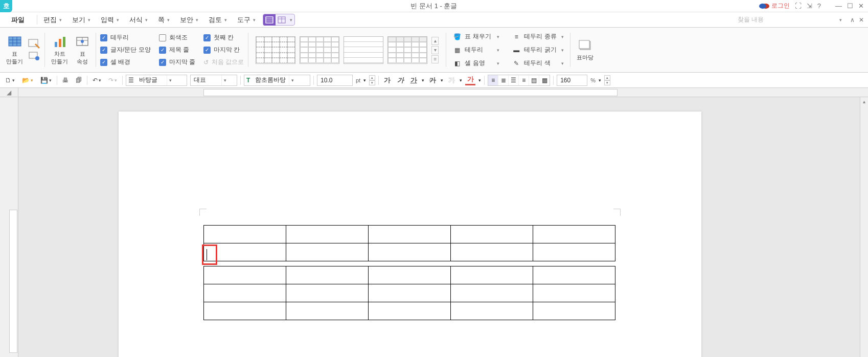 The height and width of the screenshot is (357, 868). I want to click on menu-view: 보기▾, so click(81, 19).